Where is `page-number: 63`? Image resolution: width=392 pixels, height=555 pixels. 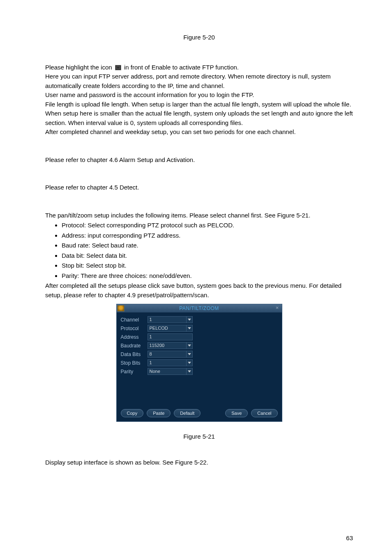 page-number: 63 is located at coordinates (349, 539).